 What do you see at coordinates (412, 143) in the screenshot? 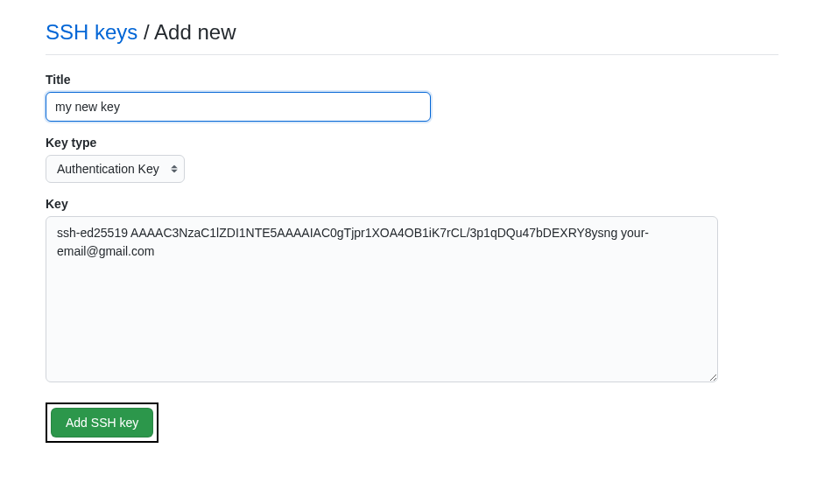
I see `key-type-label: Key type` at bounding box center [412, 143].